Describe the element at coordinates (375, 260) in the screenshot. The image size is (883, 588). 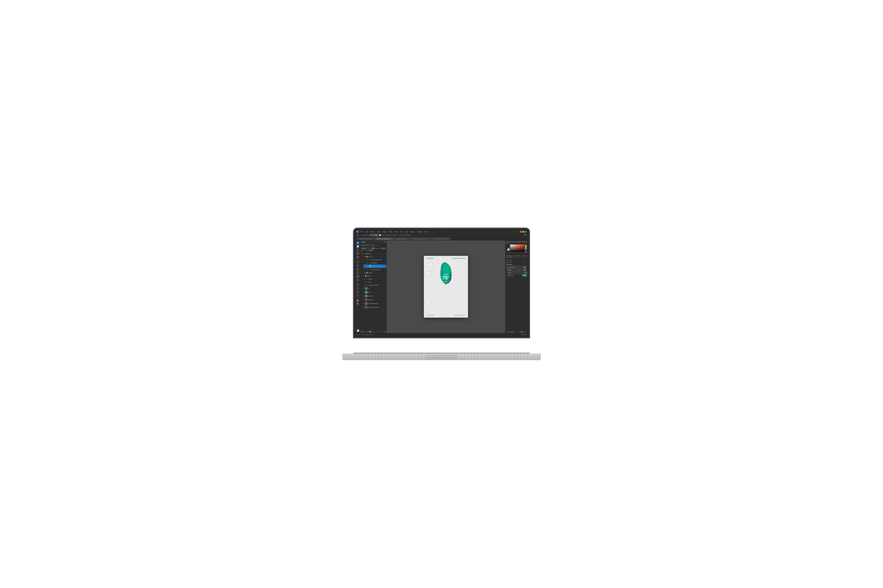
I see `layer-beyond-culture: 👁 T Beyond The Culture` at that location.